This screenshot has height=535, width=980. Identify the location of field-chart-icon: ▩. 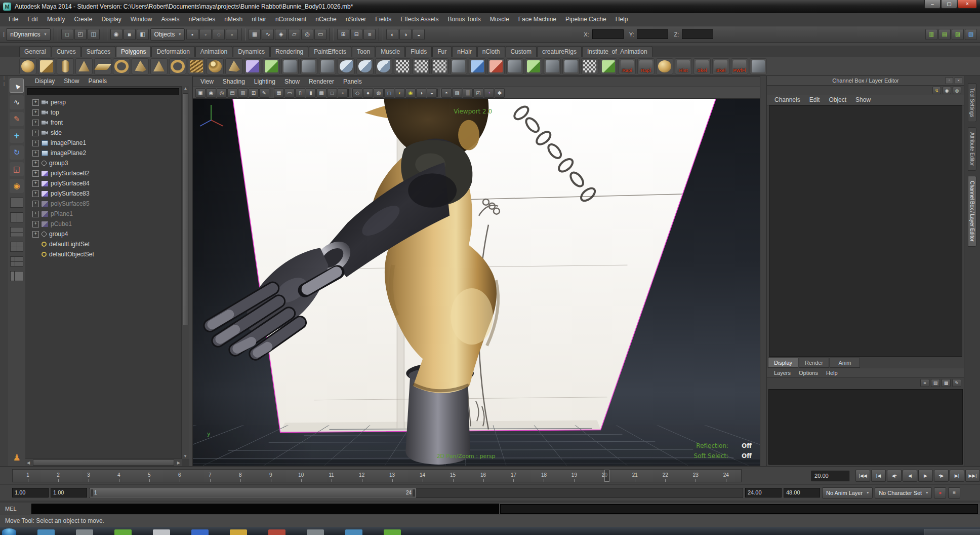
(321, 93).